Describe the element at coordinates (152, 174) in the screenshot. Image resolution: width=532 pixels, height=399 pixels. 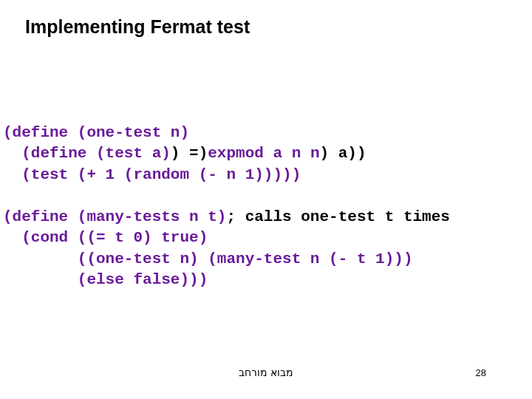
I see `code-line: (test (+ 1 (random (- n 1)))))` at that location.